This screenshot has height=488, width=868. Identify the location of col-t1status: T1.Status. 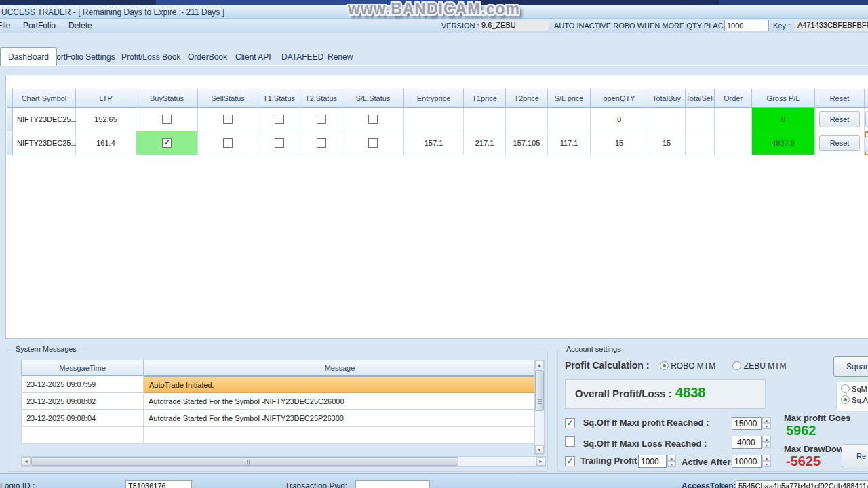
(279, 98).